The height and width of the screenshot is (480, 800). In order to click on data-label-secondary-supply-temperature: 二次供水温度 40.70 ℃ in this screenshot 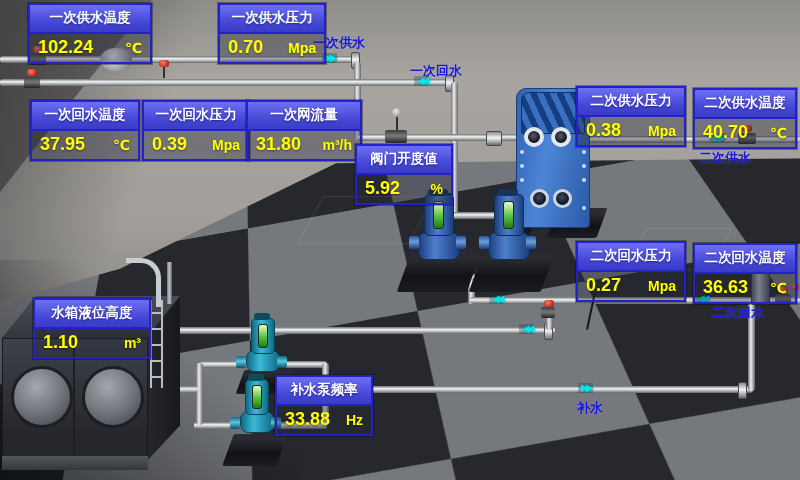, I will do `click(745, 118)`.